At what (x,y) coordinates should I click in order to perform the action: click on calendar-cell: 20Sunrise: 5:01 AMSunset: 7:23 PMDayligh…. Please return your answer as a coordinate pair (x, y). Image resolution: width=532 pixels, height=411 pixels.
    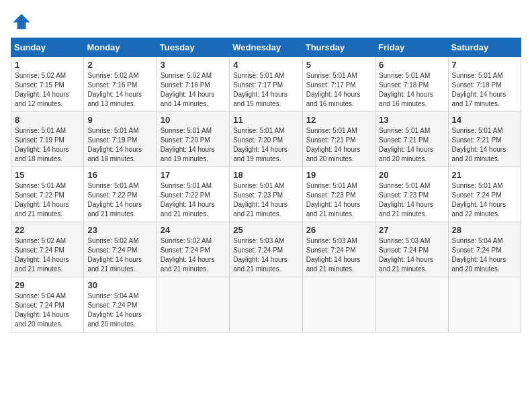
    Looking at the image, I should click on (412, 195).